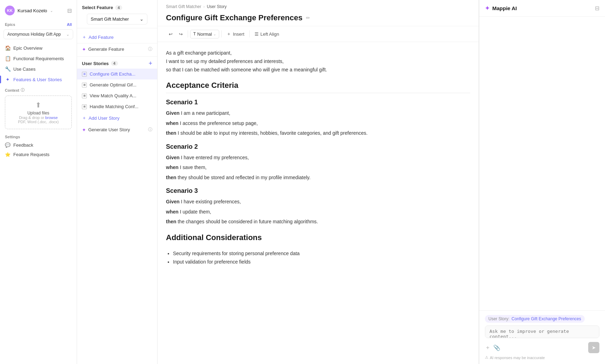 The height and width of the screenshot is (364, 605). I want to click on ai-title-text: Mappie AI, so click(505, 8).